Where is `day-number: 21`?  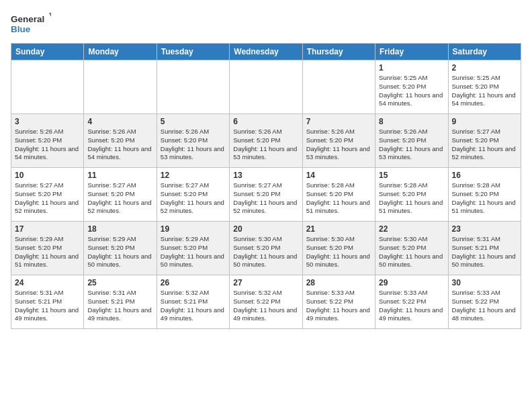
day-number: 21 is located at coordinates (339, 229).